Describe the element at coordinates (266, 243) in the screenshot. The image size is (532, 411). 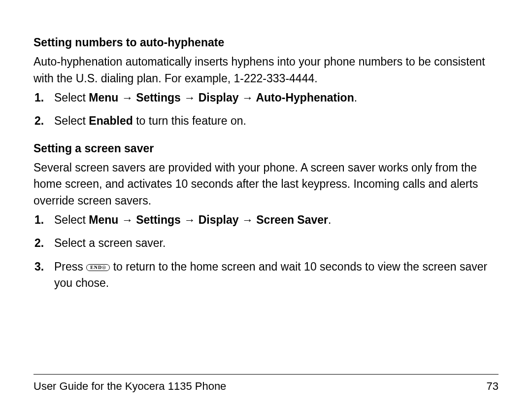
I see `step-2: Select a screen saver.` at that location.